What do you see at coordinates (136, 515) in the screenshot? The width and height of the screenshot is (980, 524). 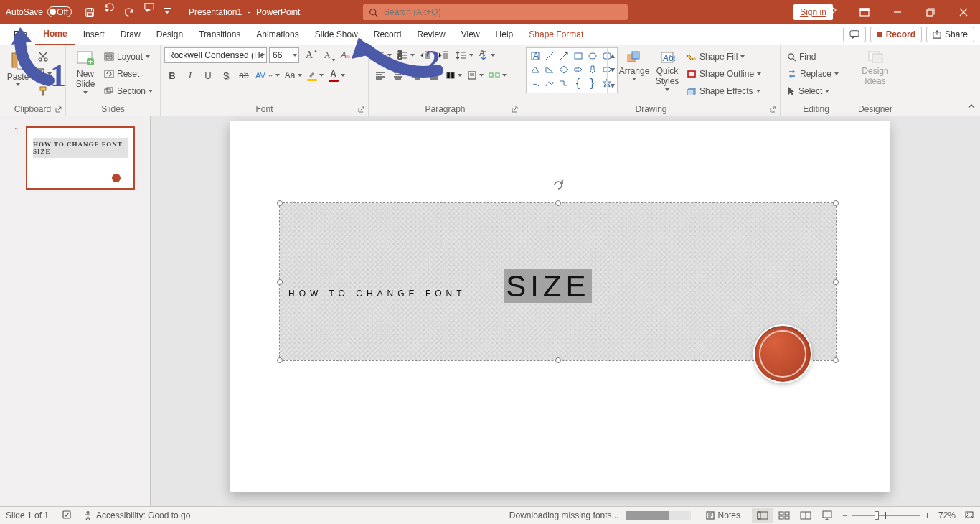 I see `accessibility-button: Accessibility: Good to go` at bounding box center [136, 515].